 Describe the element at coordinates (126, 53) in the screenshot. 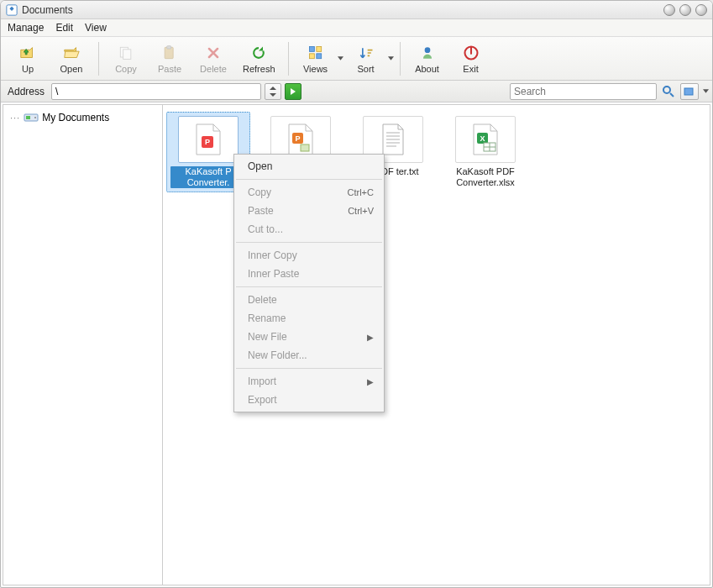

I see `copy-icon` at that location.